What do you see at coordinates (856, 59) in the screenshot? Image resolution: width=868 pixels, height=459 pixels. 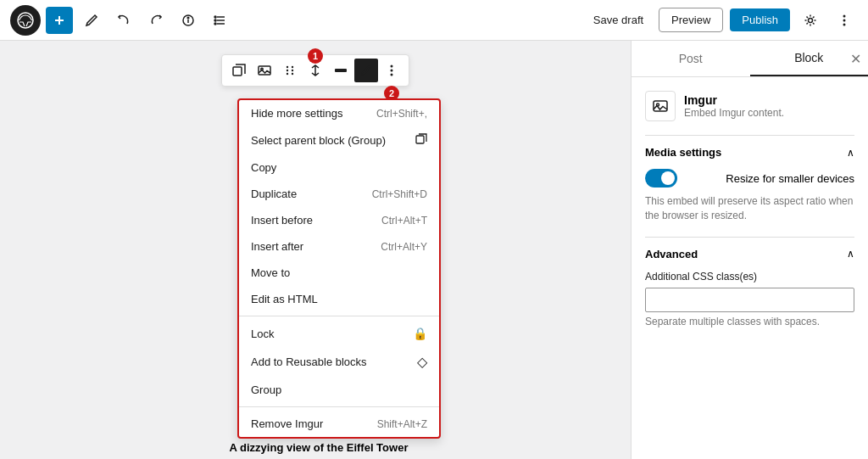 I see `panel-close-button: ✕` at bounding box center [856, 59].